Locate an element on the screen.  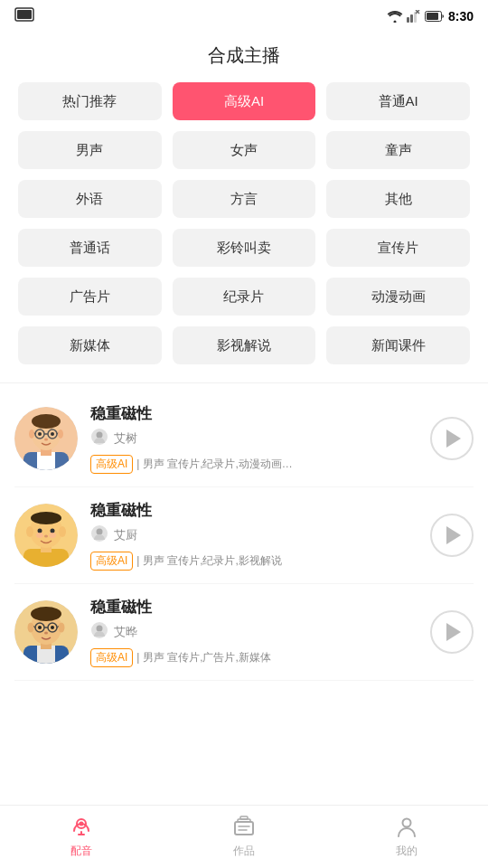
anchor-name-1: 稳重磁性 is located at coordinates (255, 510).